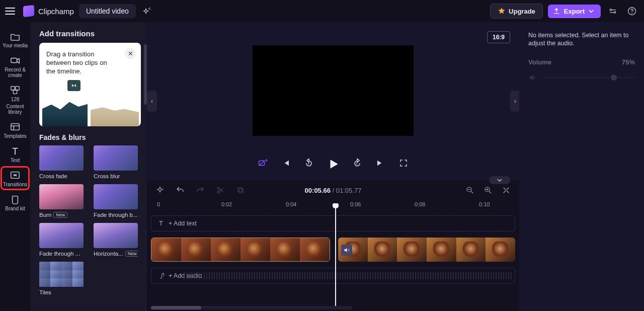  What do you see at coordinates (347, 250) in the screenshot?
I see `clip-mute-icon` at bounding box center [347, 250].